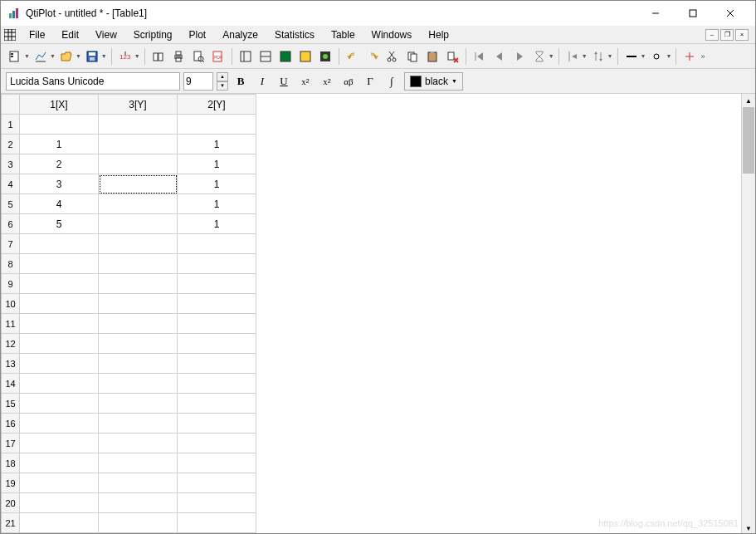 The height and width of the screenshot is (534, 756). Describe the element at coordinates (106, 35) in the screenshot. I see `menu-view: View` at that location.